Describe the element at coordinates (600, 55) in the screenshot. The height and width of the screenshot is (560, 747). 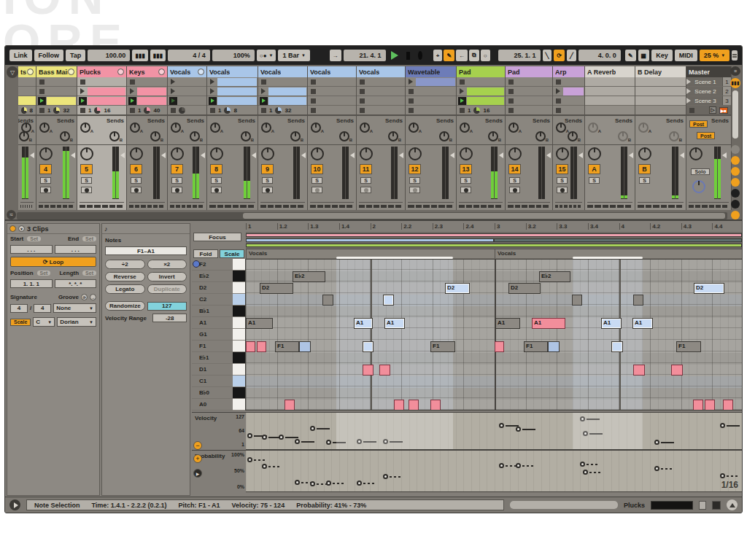
I see `loop-length-display: 4. 0. 0` at that location.